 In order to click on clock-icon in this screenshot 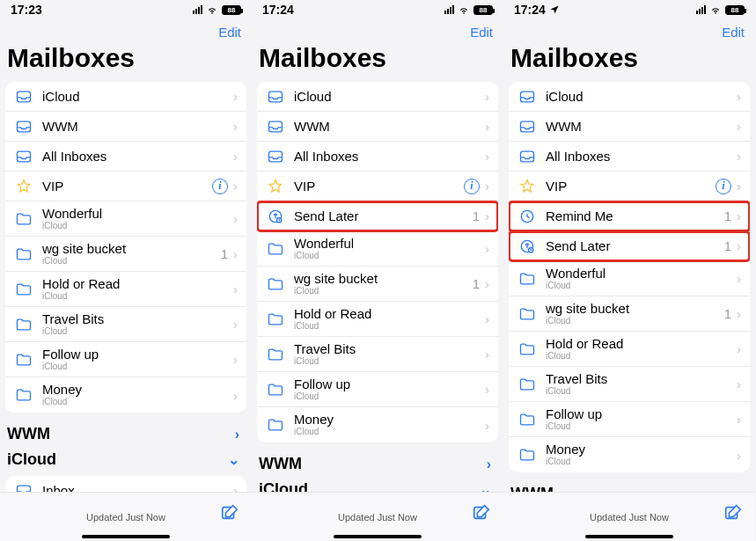, I will do `click(527, 216)`.